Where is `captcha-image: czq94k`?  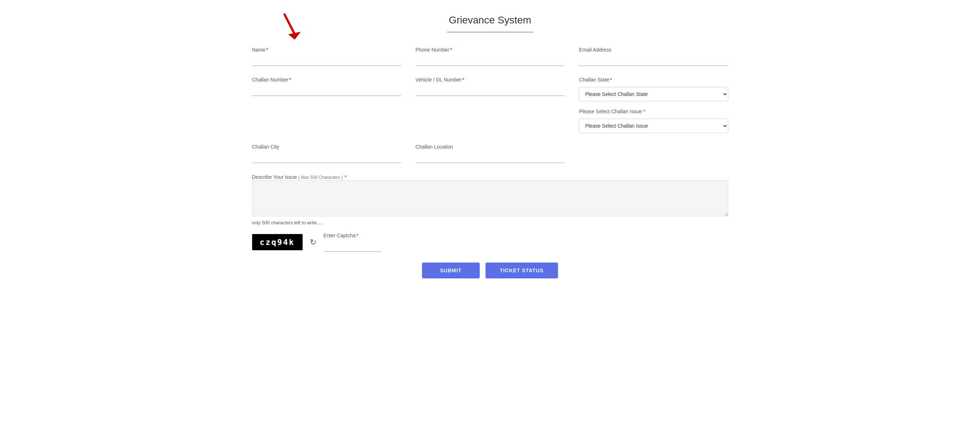 captcha-image: czq94k is located at coordinates (277, 242).